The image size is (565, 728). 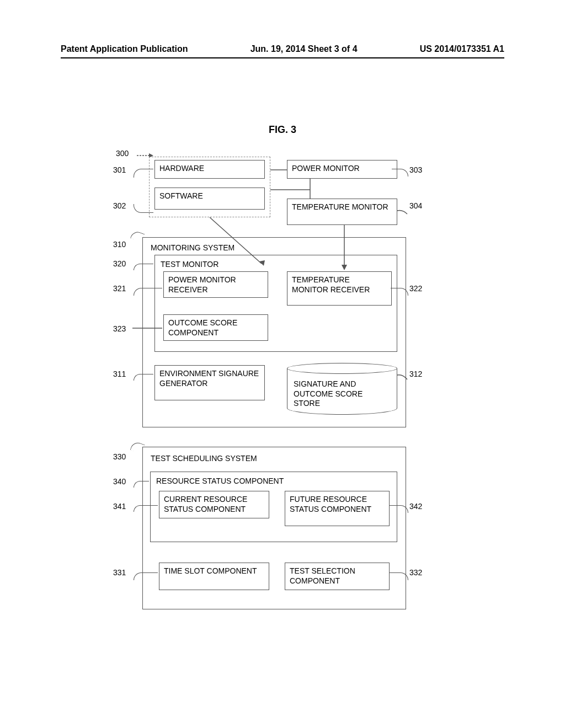 What do you see at coordinates (119, 572) in the screenshot?
I see `ref-331: 331` at bounding box center [119, 572].